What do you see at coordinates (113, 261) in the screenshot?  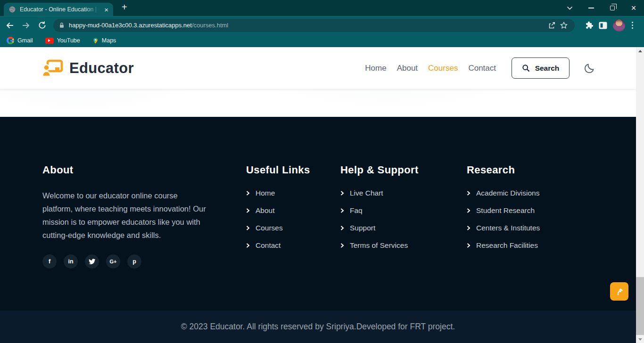 I see `google-plus-icon: G+` at bounding box center [113, 261].